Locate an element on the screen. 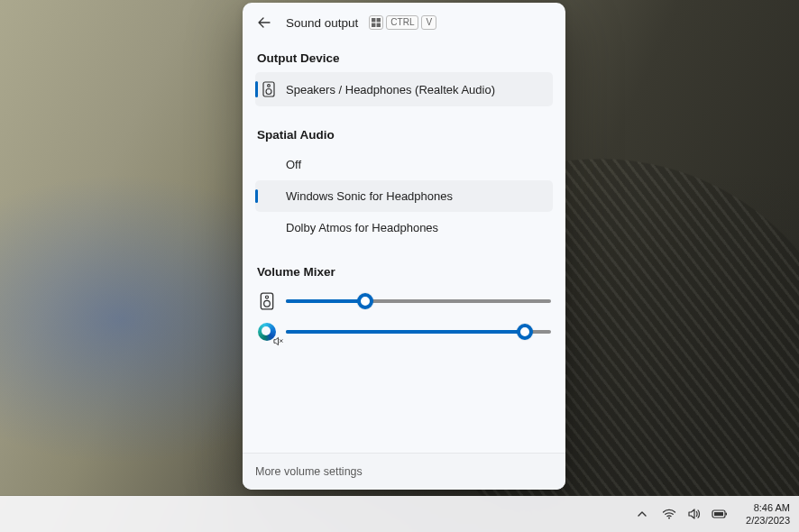 The width and height of the screenshot is (799, 532). spatial-audio-label: Off is located at coordinates (294, 164).